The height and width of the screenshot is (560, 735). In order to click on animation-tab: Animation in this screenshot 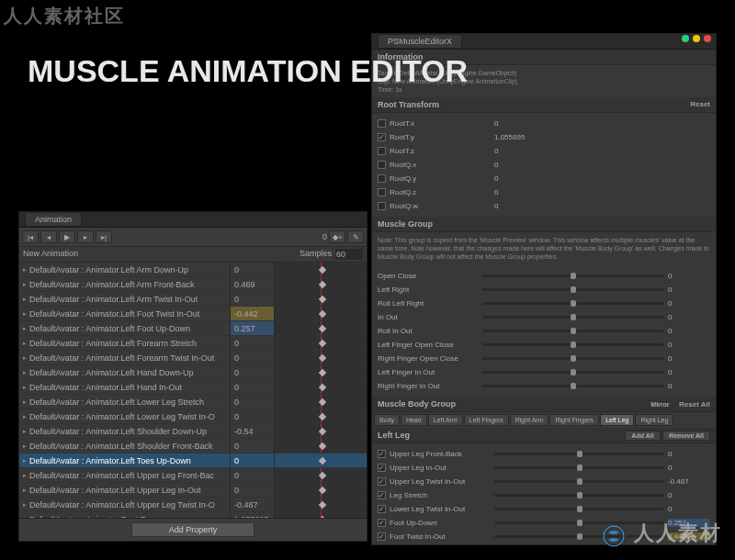, I will do `click(53, 219)`.